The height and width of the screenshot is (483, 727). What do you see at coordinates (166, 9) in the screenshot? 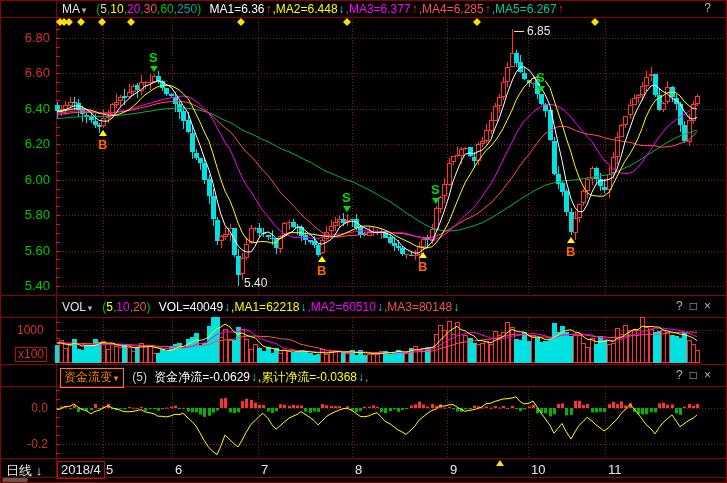
I see `ma-param: 60` at bounding box center [166, 9].